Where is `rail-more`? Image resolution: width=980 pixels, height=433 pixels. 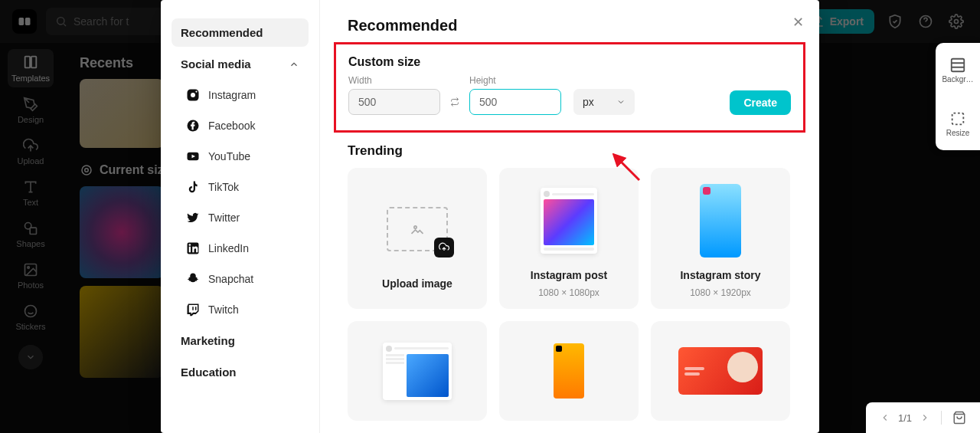
rail-more is located at coordinates (31, 357).